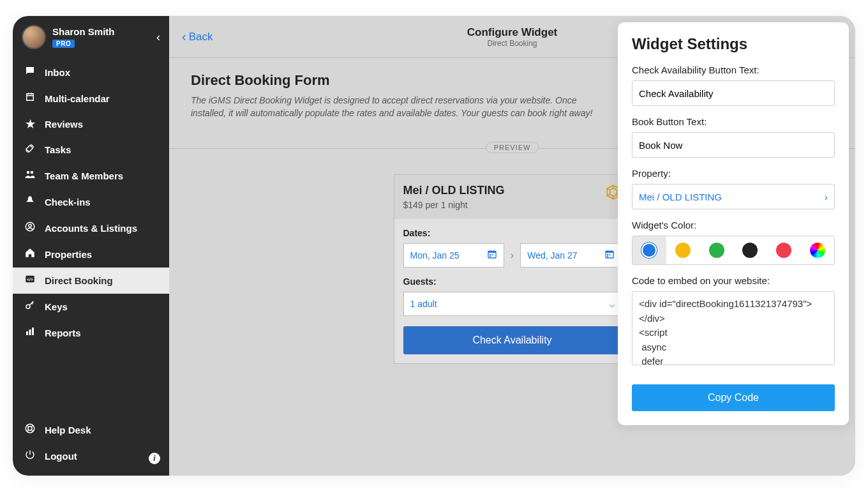 This screenshot has width=868, height=498. Describe the element at coordinates (56, 306) in the screenshot. I see `sidebar-item-label: Keys` at that location.